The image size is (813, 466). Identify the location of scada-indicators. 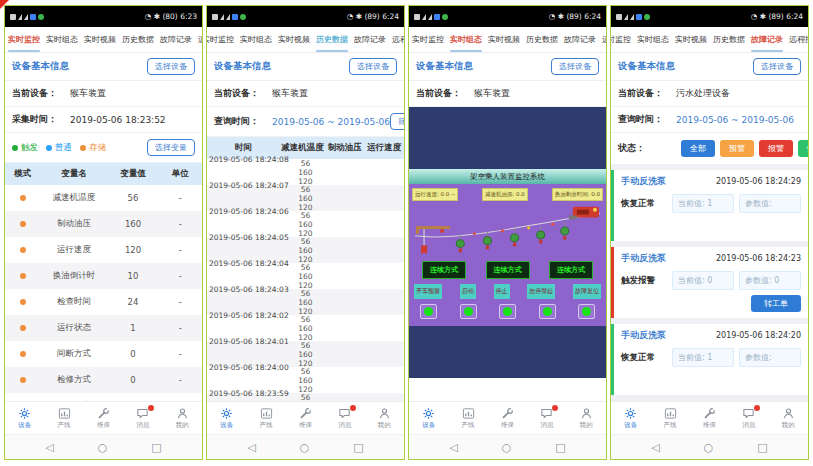
(508, 312).